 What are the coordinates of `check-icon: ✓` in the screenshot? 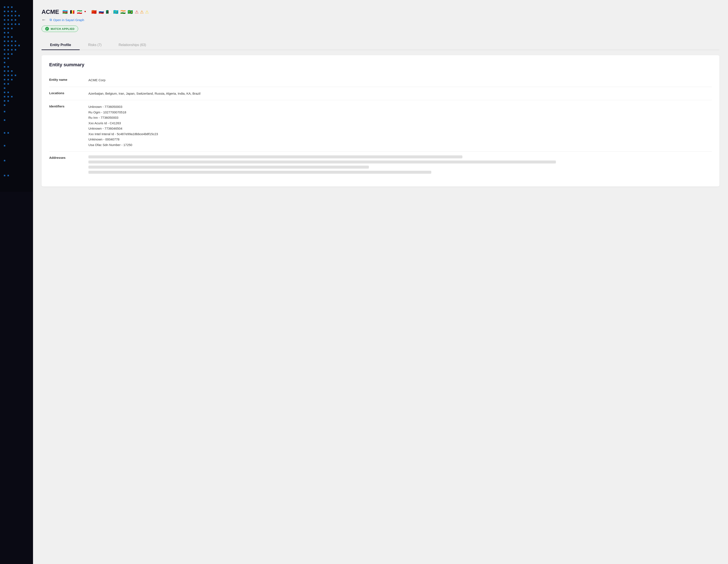 It's located at (47, 29).